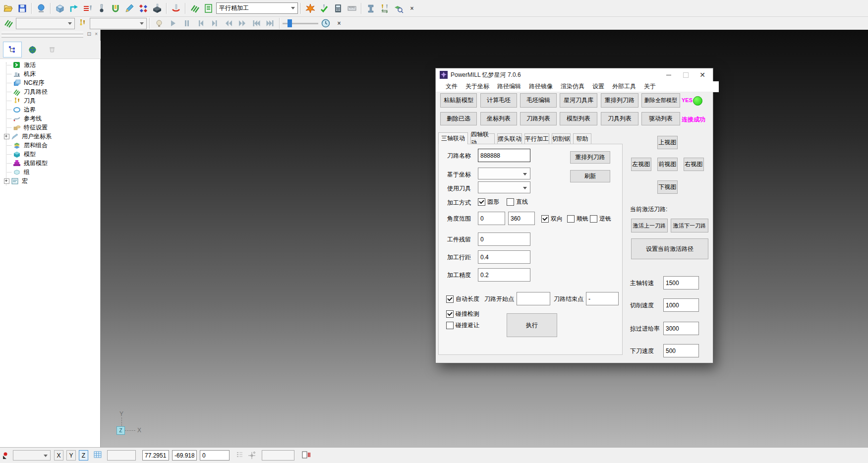  Describe the element at coordinates (156, 455) in the screenshot. I see `cursor-x-input` at that location.